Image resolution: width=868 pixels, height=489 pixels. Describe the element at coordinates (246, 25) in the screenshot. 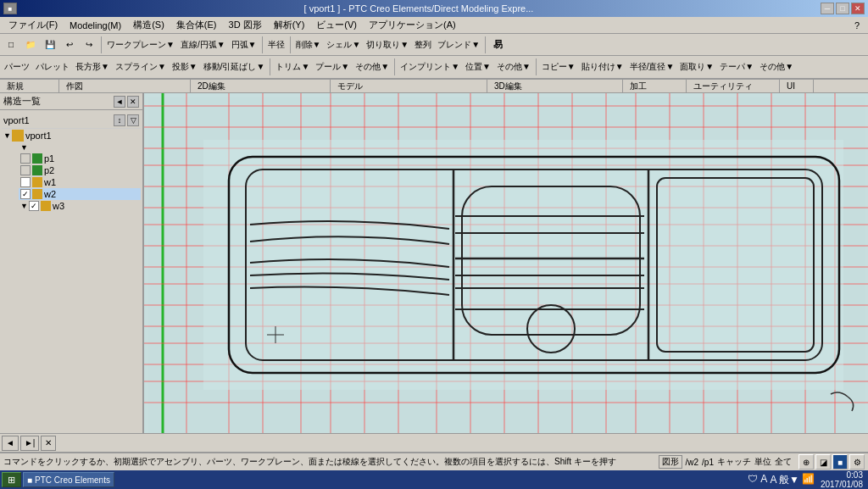

I see `menu-3d-shape: 3D 図形` at that location.